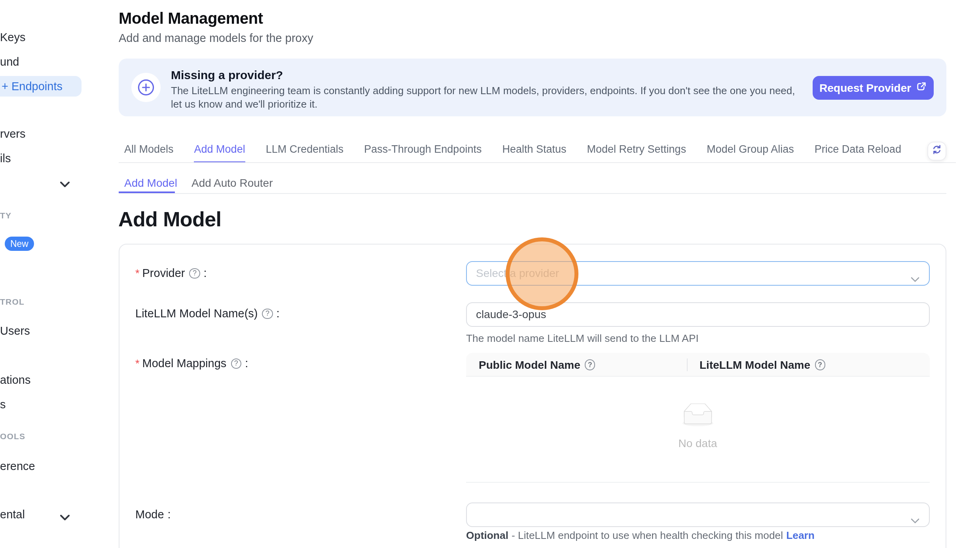  I want to click on click-highlight-ring, so click(542, 273).